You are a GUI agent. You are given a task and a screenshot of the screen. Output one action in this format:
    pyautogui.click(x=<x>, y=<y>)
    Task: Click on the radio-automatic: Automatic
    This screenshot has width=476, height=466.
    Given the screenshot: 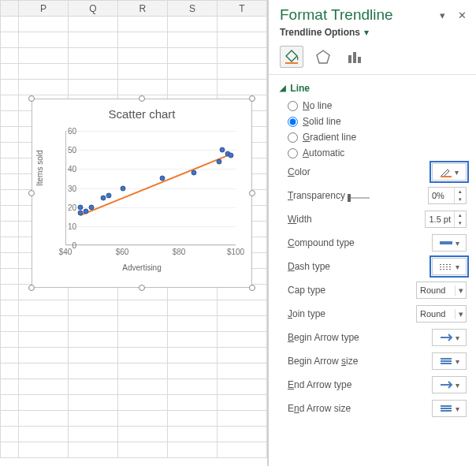 What is the action you would take?
    pyautogui.click(x=377, y=153)
    